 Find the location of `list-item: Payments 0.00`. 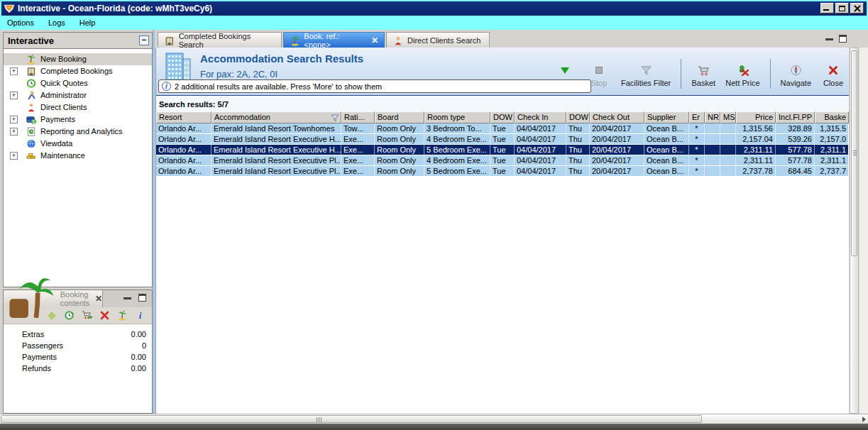

list-item: Payments 0.00 is located at coordinates (78, 357).